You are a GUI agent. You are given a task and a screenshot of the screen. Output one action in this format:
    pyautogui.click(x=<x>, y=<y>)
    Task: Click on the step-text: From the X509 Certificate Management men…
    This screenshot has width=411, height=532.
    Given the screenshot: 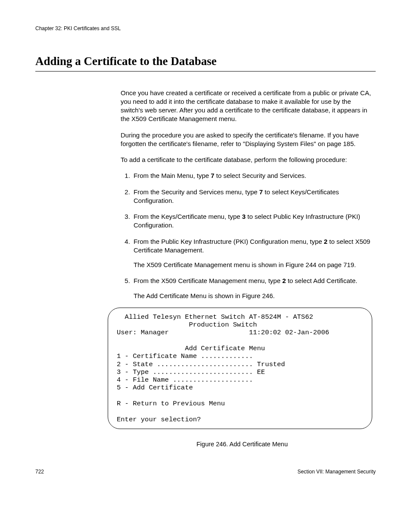 What is the action you would take?
    pyautogui.click(x=208, y=281)
    